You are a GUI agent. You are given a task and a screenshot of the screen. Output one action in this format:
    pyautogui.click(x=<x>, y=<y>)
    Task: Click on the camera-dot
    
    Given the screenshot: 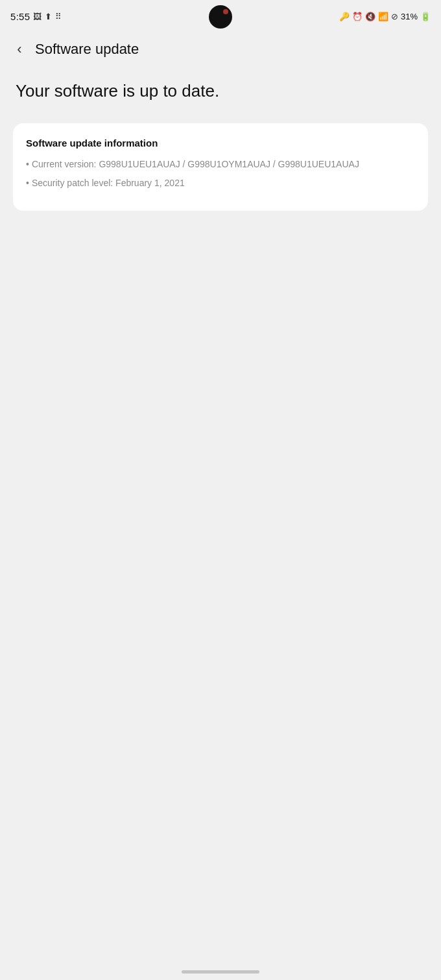 What is the action you would take?
    pyautogui.click(x=220, y=17)
    